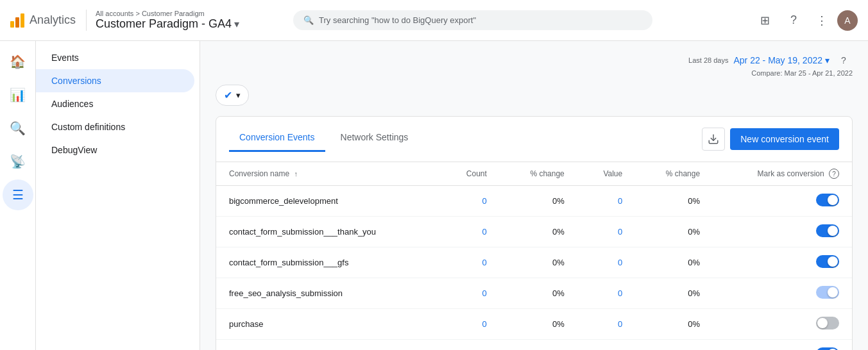 The image size is (868, 350). What do you see at coordinates (114, 13) in the screenshot?
I see `breadcrumb-all-accounts: All accounts` at bounding box center [114, 13].